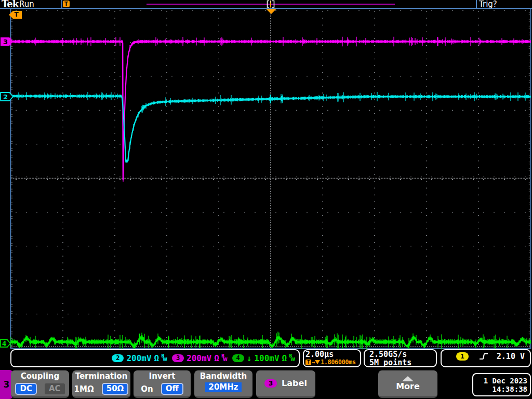  Describe the element at coordinates (223, 376) in the screenshot. I see `bandwidth-title: Bandwidth` at that location.